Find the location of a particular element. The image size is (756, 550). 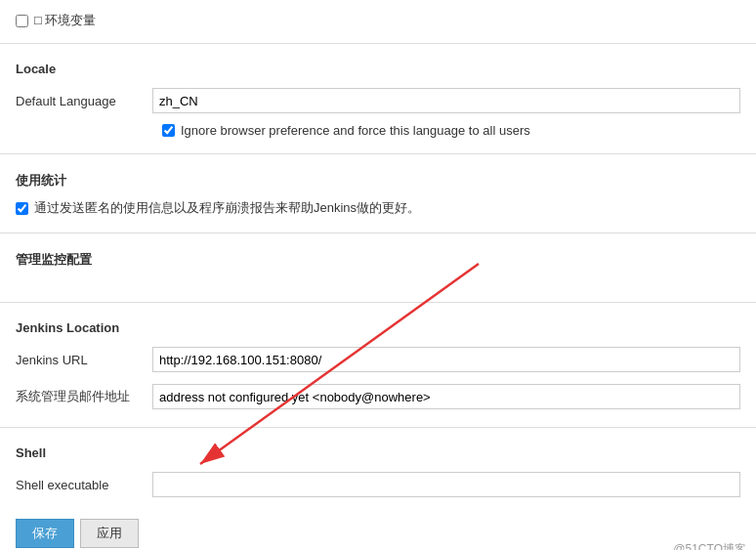

admin-email-row: 系统管理员邮件地址 is located at coordinates (378, 397).